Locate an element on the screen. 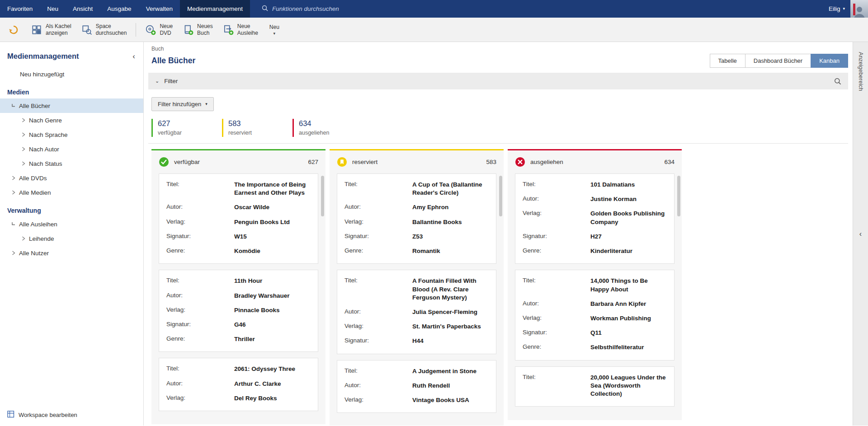 Image resolution: width=868 pixels, height=426 pixels. sidebar-item-nach-autor: Nach Autor is located at coordinates (71, 149).